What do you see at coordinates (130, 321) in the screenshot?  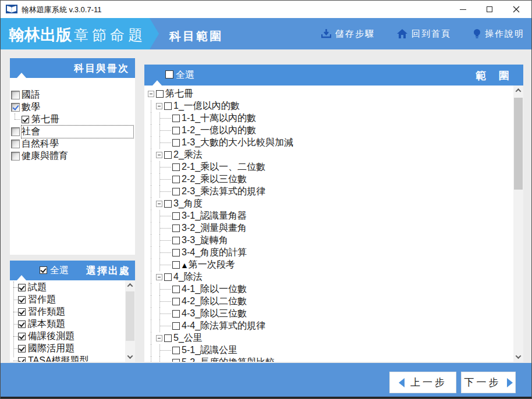 I see `sources-scrollbar` at bounding box center [130, 321].